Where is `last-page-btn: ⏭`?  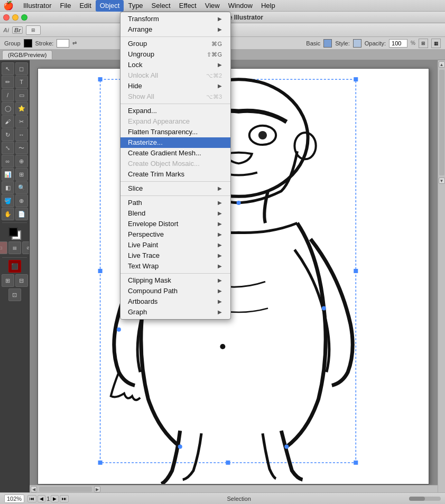 last-page-btn: ⏭ is located at coordinates (64, 499).